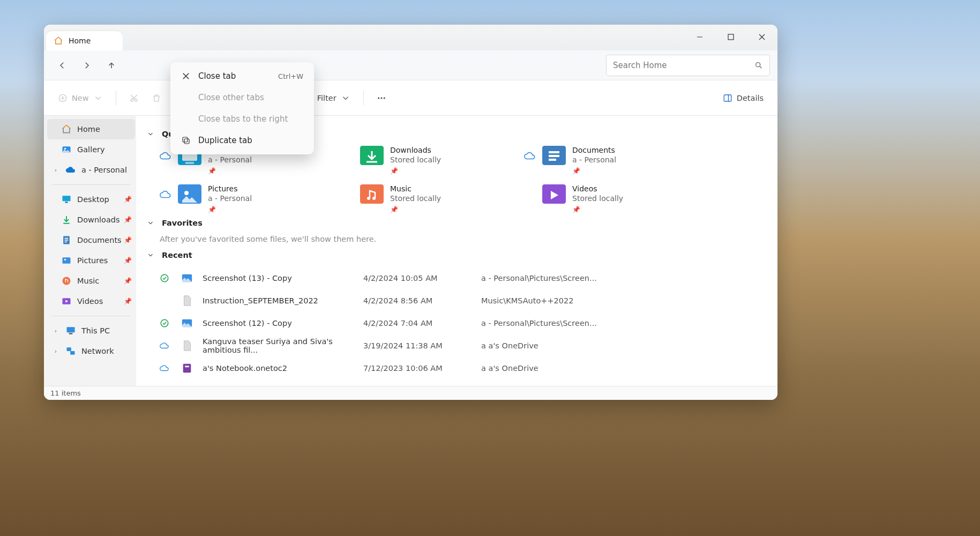 The width and height of the screenshot is (980, 536). What do you see at coordinates (186, 76) in the screenshot?
I see `close-icon` at bounding box center [186, 76].